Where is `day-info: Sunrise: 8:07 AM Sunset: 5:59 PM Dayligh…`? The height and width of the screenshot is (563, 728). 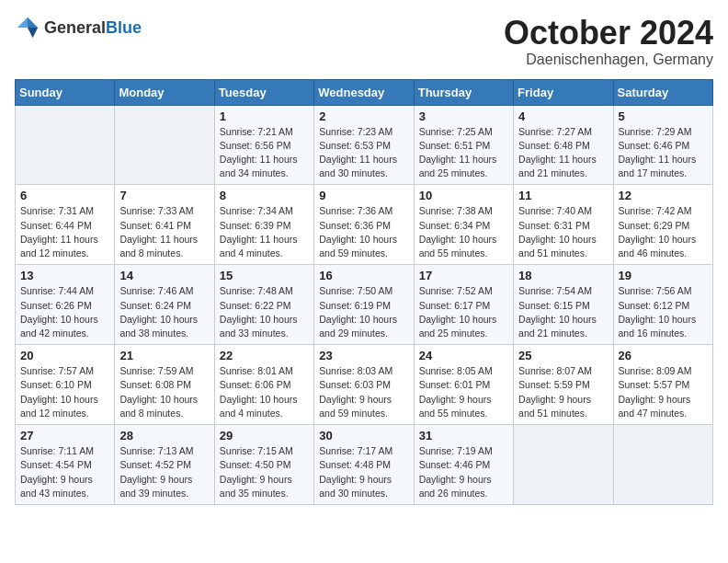
day-info: Sunrise: 8:07 AM Sunset: 5:59 PM Dayligh… is located at coordinates (563, 392).